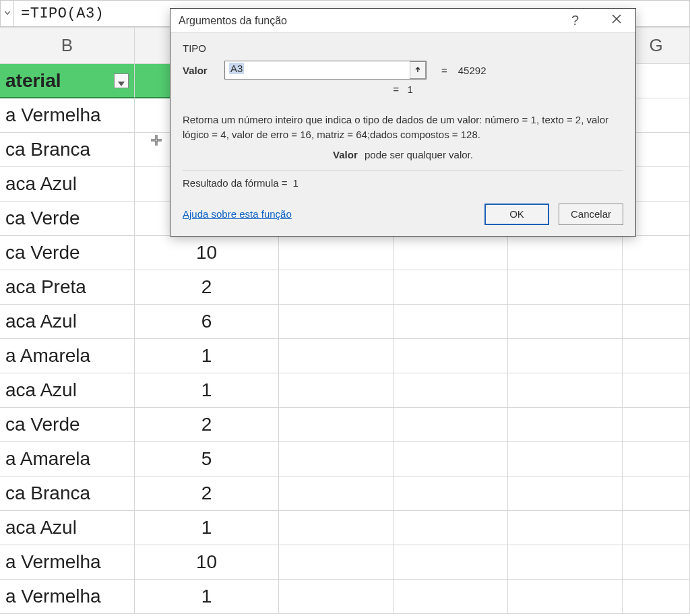 The image size is (690, 616). I want to click on table-row: aca Preta, so click(67, 287).